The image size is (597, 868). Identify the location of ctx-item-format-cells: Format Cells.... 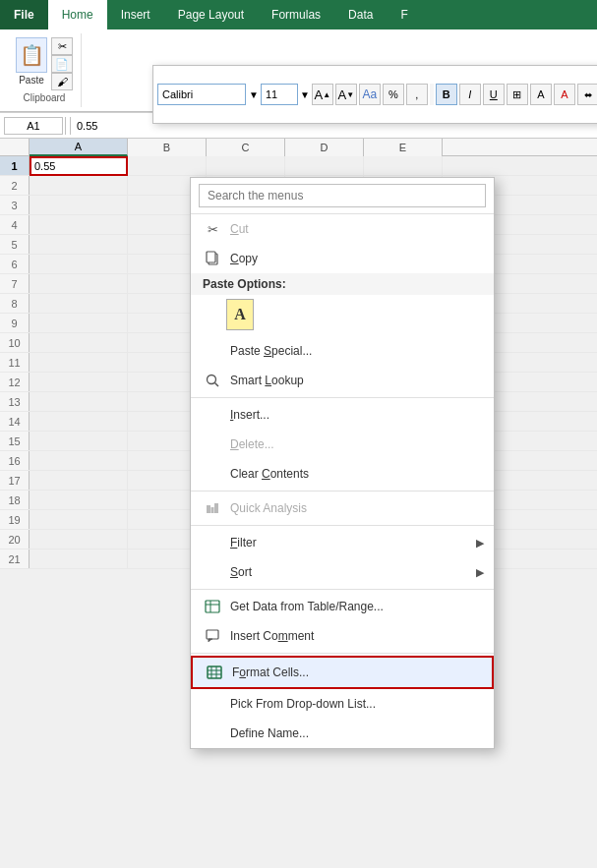
(342, 672).